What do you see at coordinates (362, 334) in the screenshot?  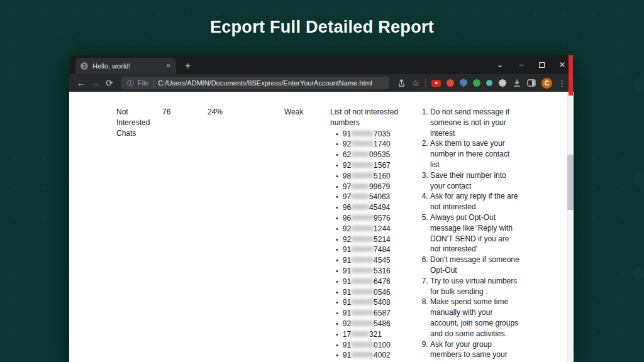 I see `phone-number-text: 170000321` at bounding box center [362, 334].